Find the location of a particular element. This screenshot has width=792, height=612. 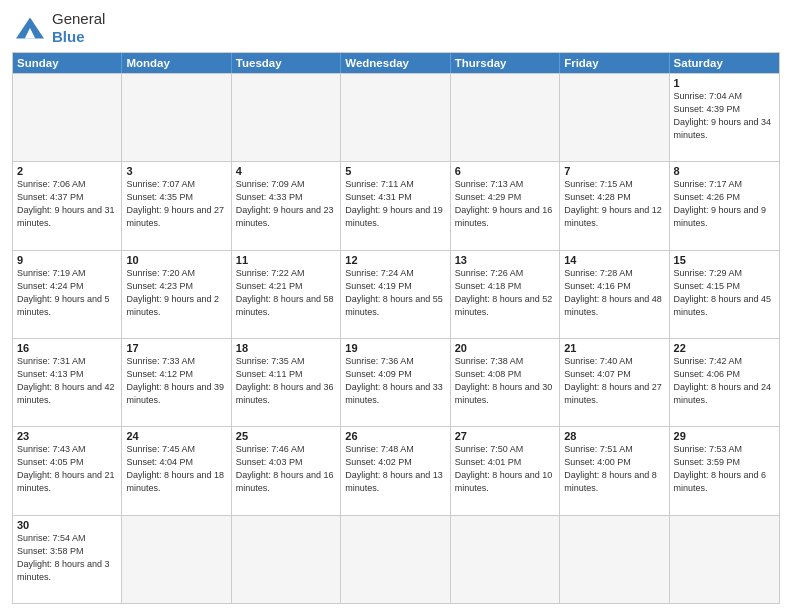

day-number: 12 is located at coordinates (395, 260).